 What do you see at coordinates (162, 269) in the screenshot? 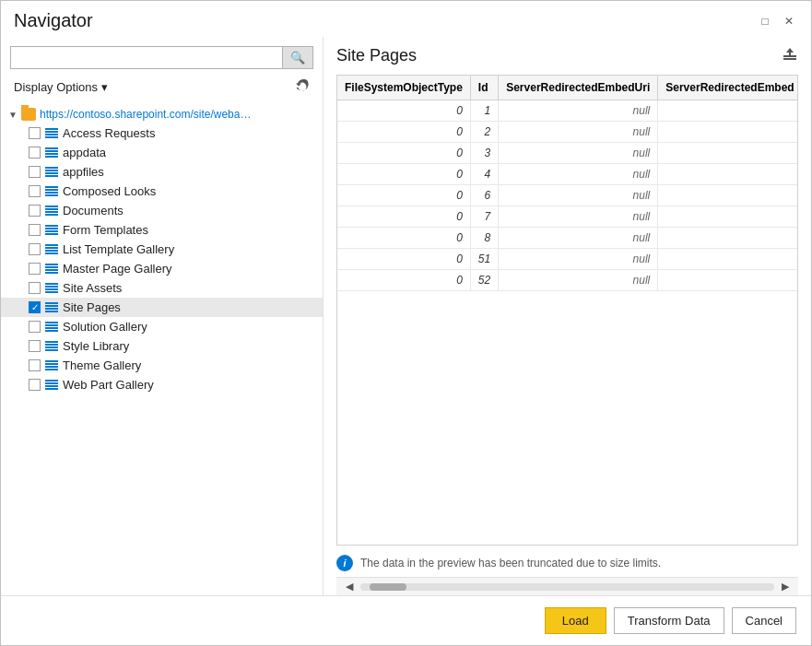
I see `list-item: Master Page Gallery` at bounding box center [162, 269].